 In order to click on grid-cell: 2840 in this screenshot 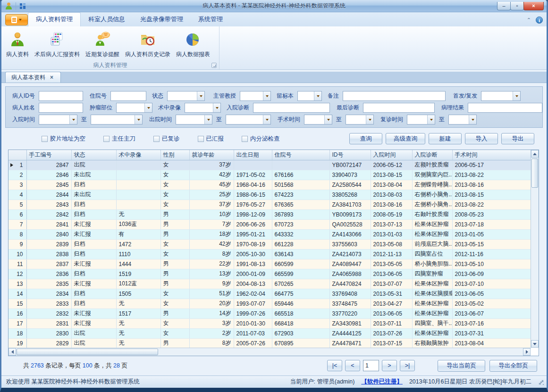, I will do `click(49, 234)`.